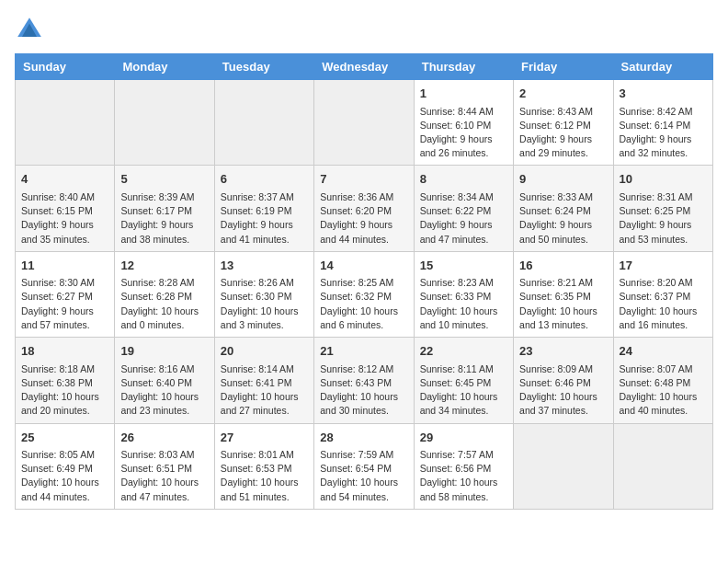 The image size is (728, 563). Describe the element at coordinates (165, 67) in the screenshot. I see `header-cell-monday: Monday` at that location.